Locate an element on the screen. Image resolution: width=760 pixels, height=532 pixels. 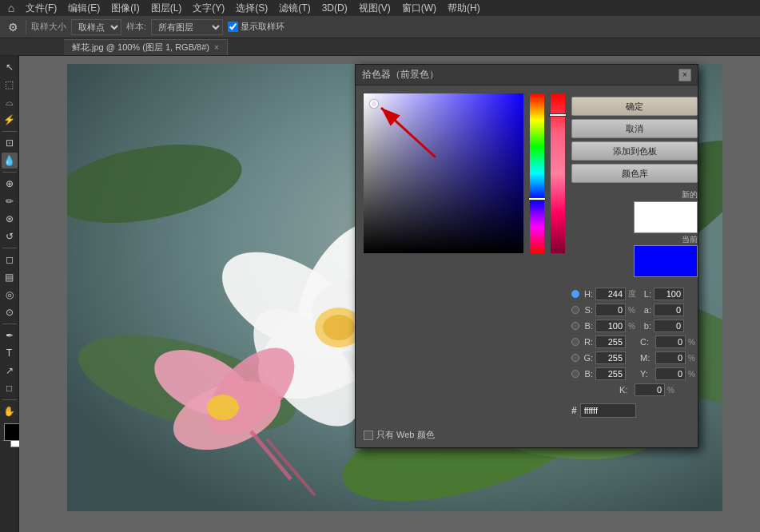
preview-new-color is located at coordinates (666, 217).